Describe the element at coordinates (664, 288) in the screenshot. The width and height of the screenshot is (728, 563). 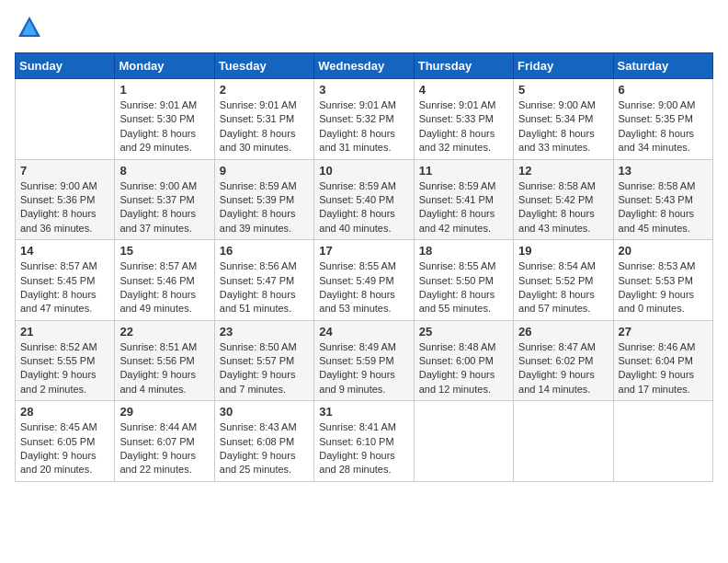
I see `day-info: Sunrise: 8:53 AMSunset: 5:53 PMDaylight:…` at that location.